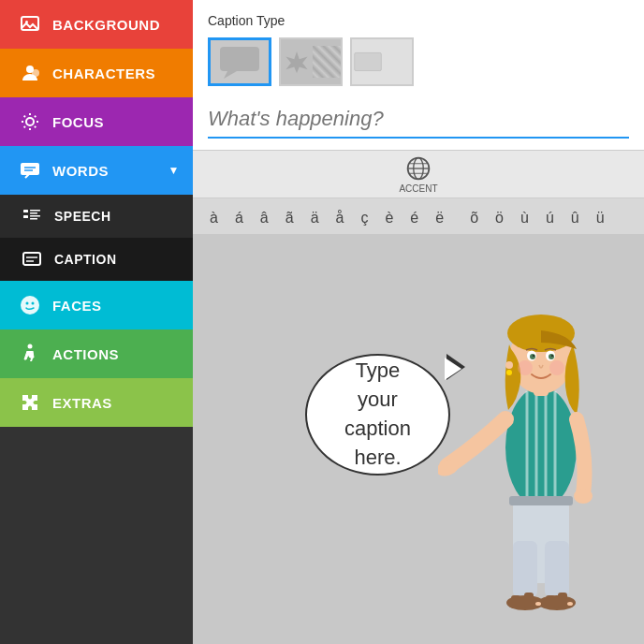 Image resolution: width=644 pixels, height=644 pixels. I want to click on caption-text-input, so click(418, 119).